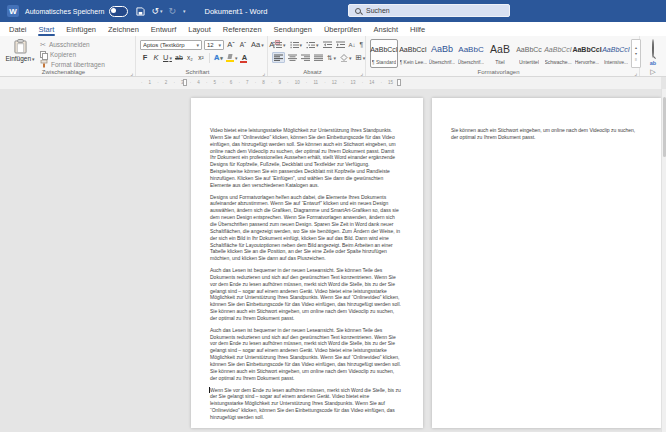  I want to click on clipboard-icon, so click(20, 46).